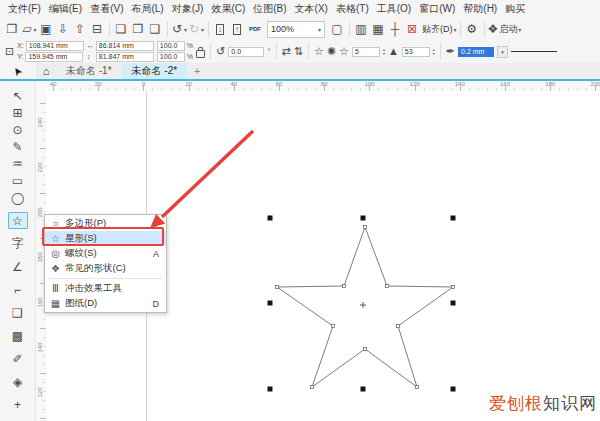 The height and width of the screenshot is (421, 600). I want to click on flyout-item-graph-paper: ▦ 图纸(D) D, so click(106, 304).